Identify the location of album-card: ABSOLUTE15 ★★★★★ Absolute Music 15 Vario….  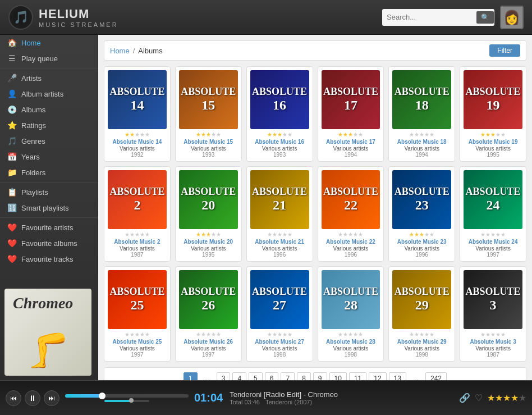
(209, 114).